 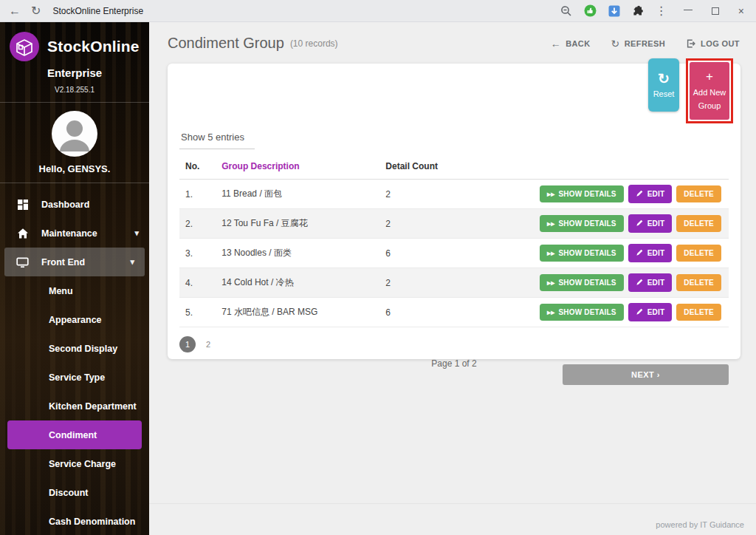 I want to click on sidebar-item-dashboard: Dashboard, so click(x=75, y=204).